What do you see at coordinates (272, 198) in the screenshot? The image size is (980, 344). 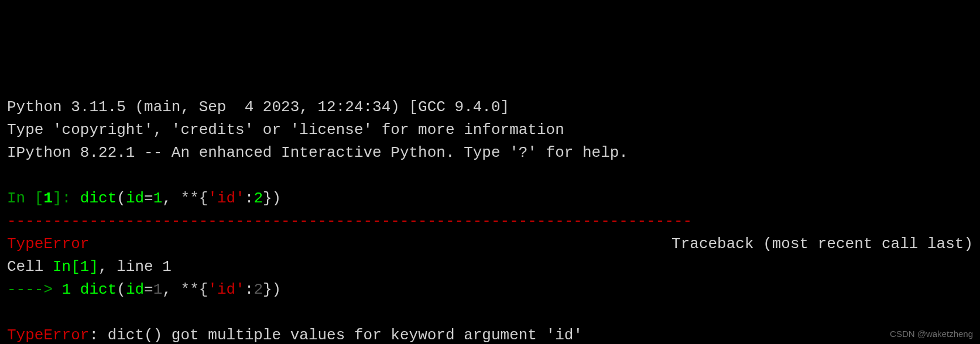 I see `code-close: })` at bounding box center [272, 198].